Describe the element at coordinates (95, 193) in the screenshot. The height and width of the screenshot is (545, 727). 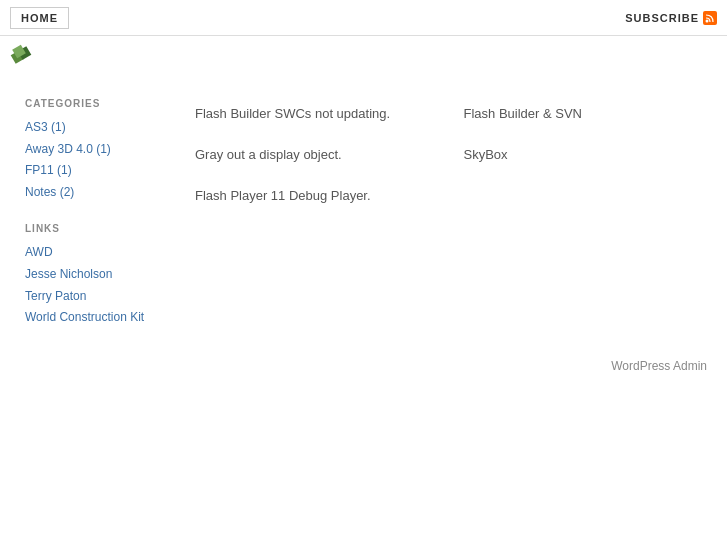
I see `sidebar-item-notes: Notes (2)` at that location.